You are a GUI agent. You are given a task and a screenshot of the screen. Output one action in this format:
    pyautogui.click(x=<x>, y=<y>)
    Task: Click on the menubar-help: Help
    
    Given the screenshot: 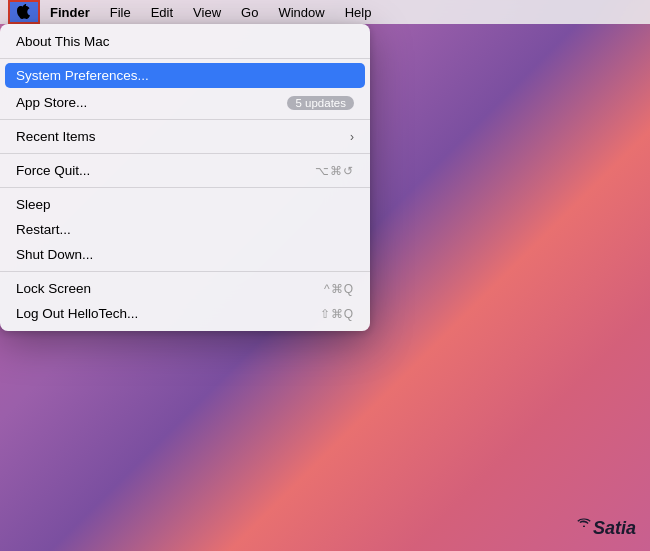 What is the action you would take?
    pyautogui.click(x=358, y=12)
    